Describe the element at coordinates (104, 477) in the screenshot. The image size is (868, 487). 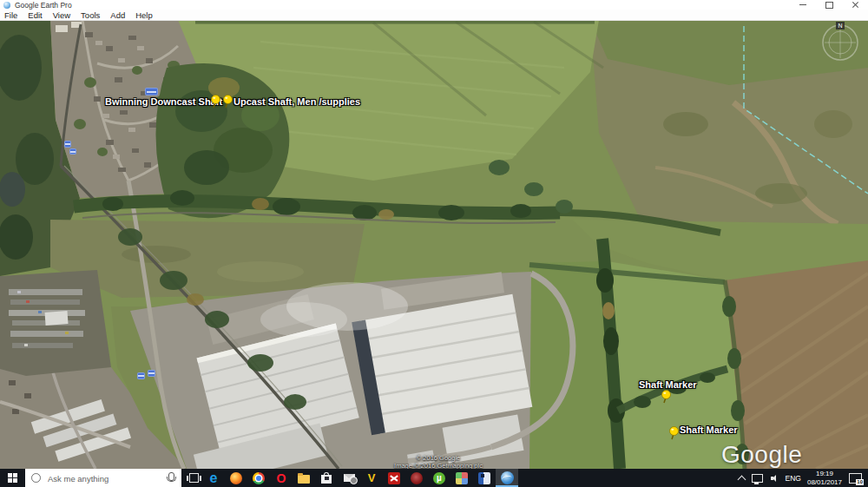
I see `search-input` at that location.